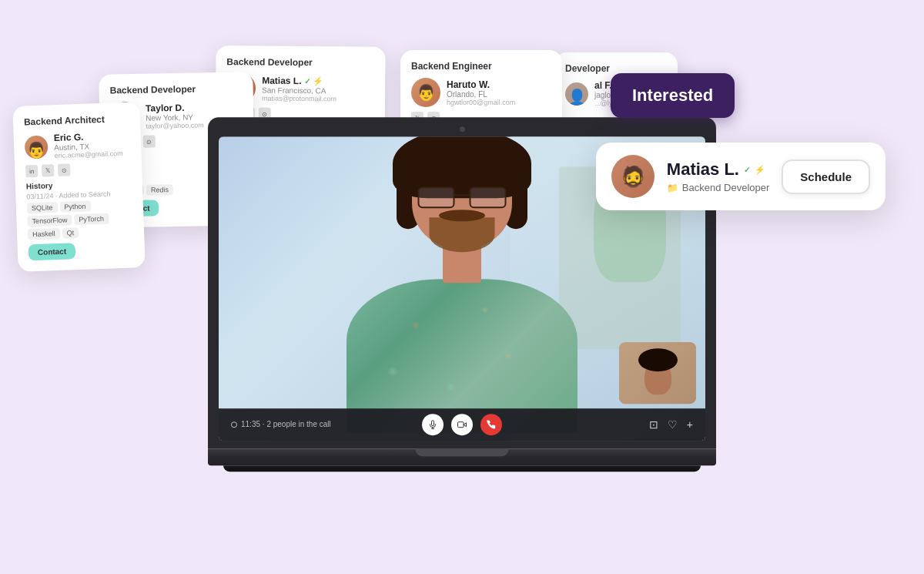 The image size is (924, 574). I want to click on camera-btn, so click(462, 425).